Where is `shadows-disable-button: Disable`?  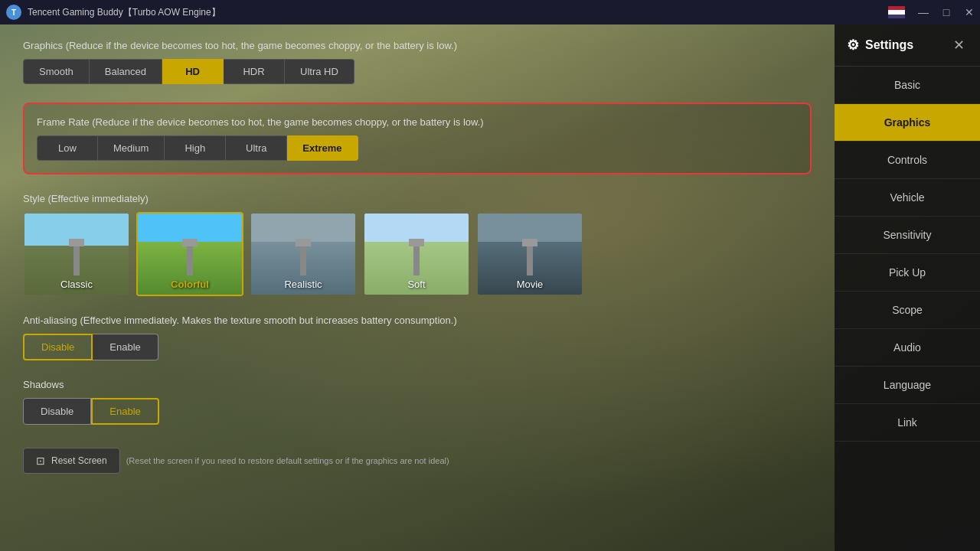 shadows-disable-button: Disable is located at coordinates (57, 412).